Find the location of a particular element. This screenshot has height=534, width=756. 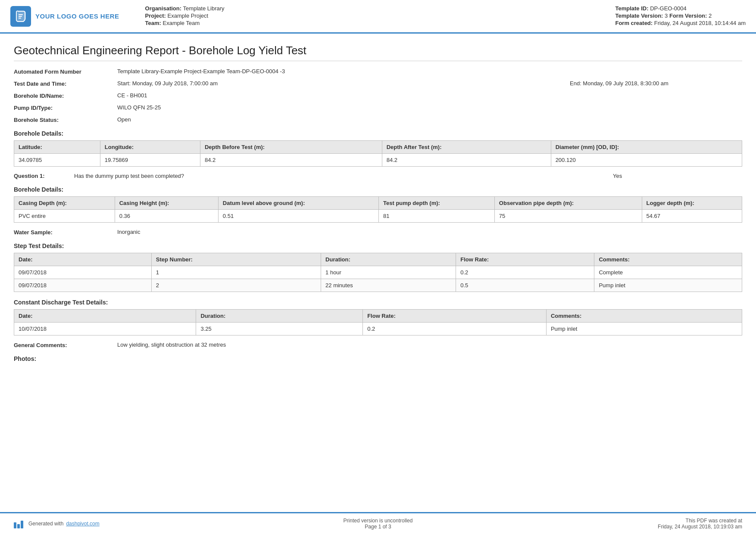

page-footer: Generated with dashpivot.com Printed ver… is located at coordinates (378, 523).